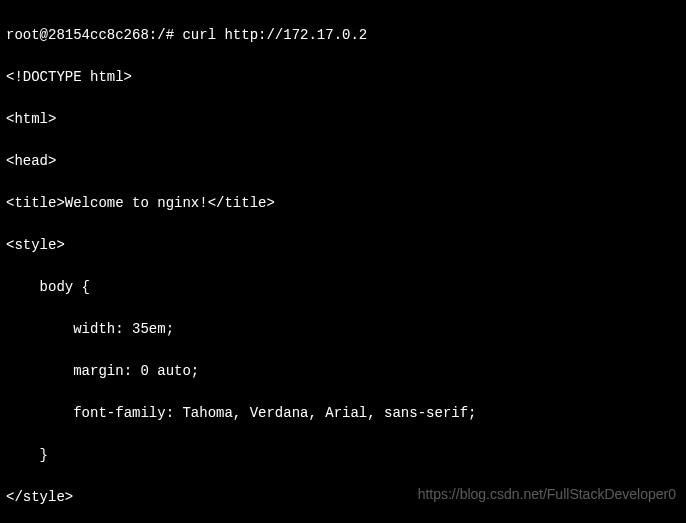 The image size is (686, 523). Describe the element at coordinates (343, 78) in the screenshot. I see `output-line: <!DOCTYPE html>` at that location.